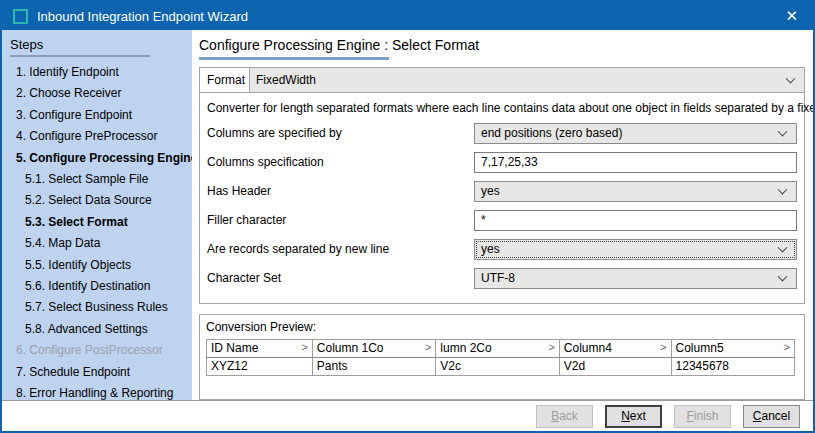 The height and width of the screenshot is (433, 815). I want to click on preview-column-label: ID Name, so click(234, 348).